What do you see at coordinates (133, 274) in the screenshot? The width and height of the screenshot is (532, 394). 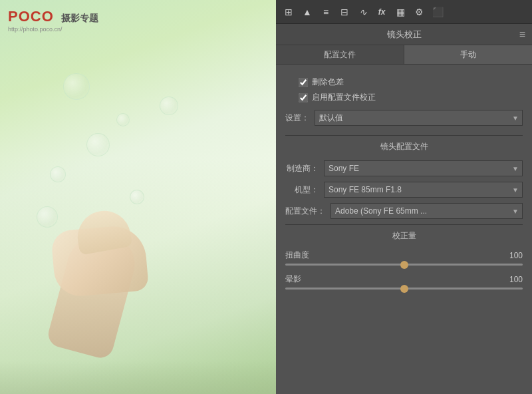 I see `hand-area` at bounding box center [133, 274].